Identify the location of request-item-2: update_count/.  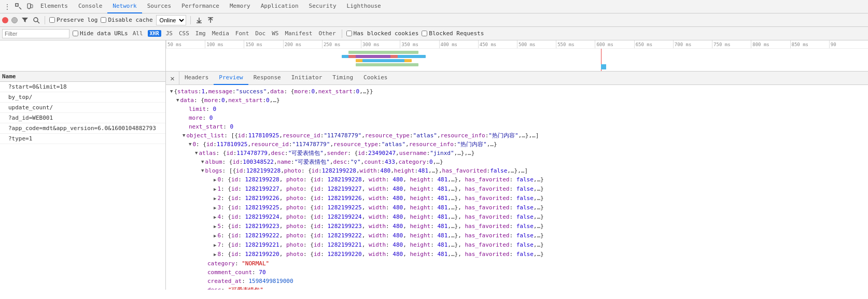
(83, 108).